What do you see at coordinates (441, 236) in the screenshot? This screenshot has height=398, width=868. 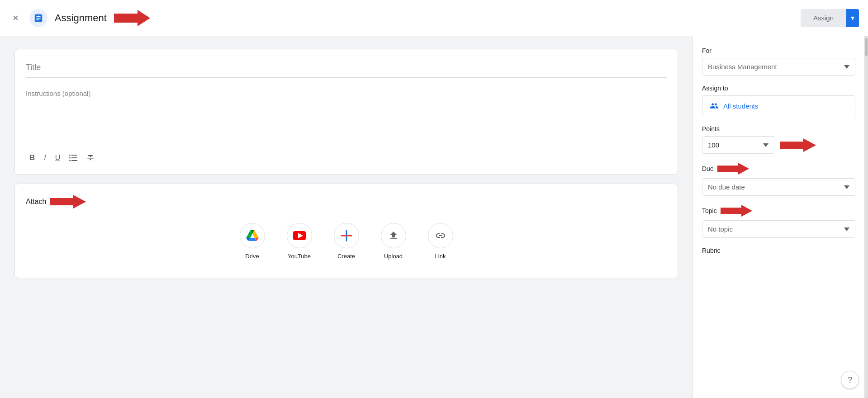 I see `link-icon-circle` at bounding box center [441, 236].